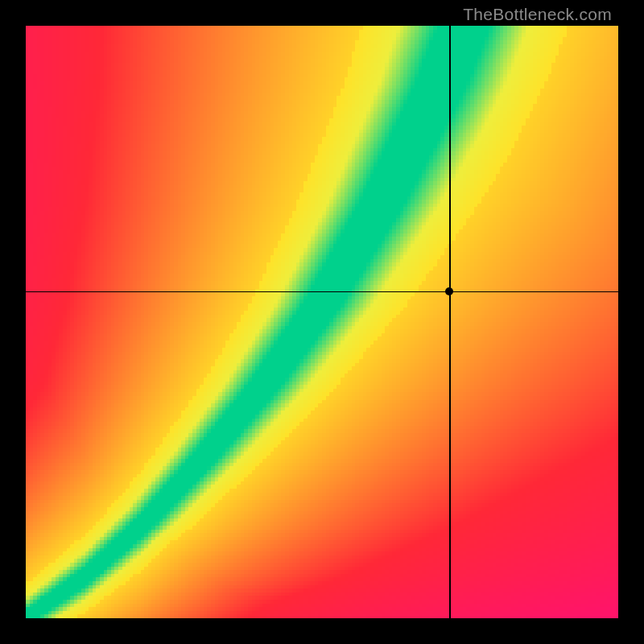 This screenshot has height=644, width=644. What do you see at coordinates (450, 322) in the screenshot?
I see `crosshair-vertical` at bounding box center [450, 322].